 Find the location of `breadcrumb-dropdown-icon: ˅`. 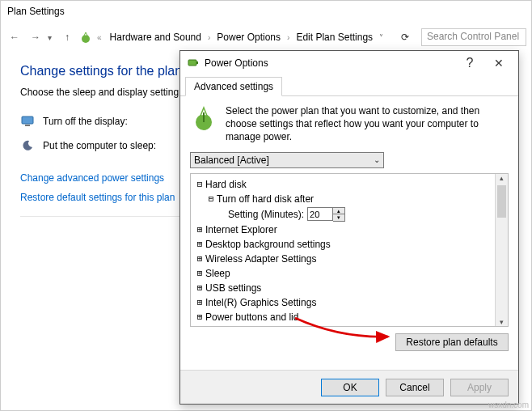

breadcrumb-dropdown-icon: ˅ is located at coordinates (382, 37).